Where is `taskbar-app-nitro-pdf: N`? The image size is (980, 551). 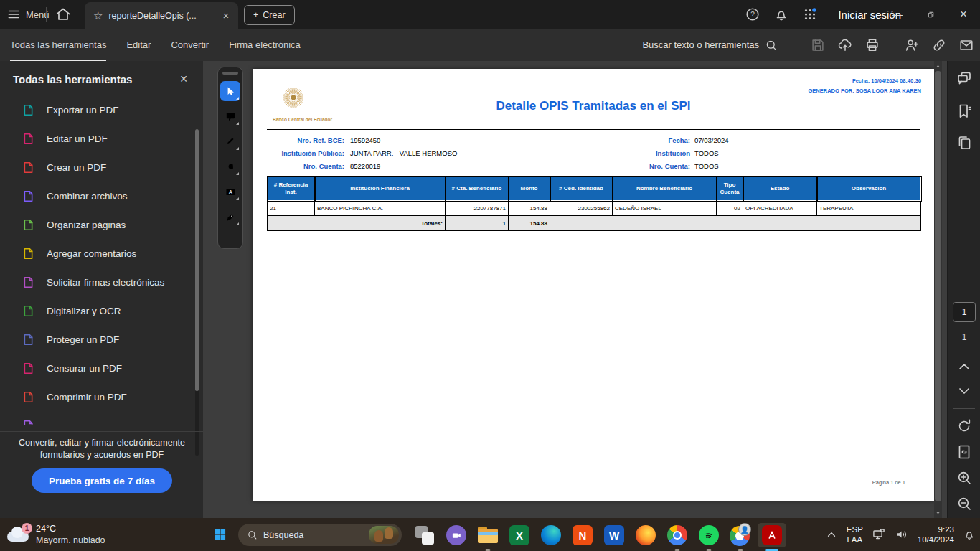 taskbar-app-nitro-pdf: N is located at coordinates (583, 535).